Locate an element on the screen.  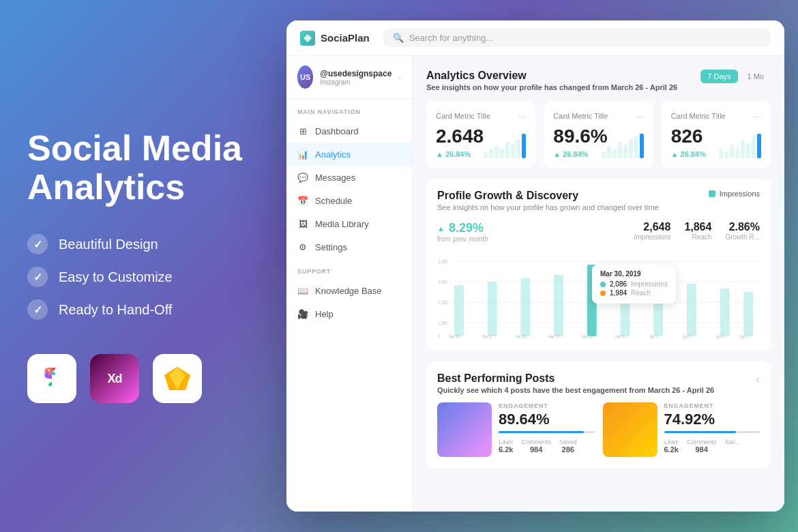
legend-label: Impressions is located at coordinates (739, 194).